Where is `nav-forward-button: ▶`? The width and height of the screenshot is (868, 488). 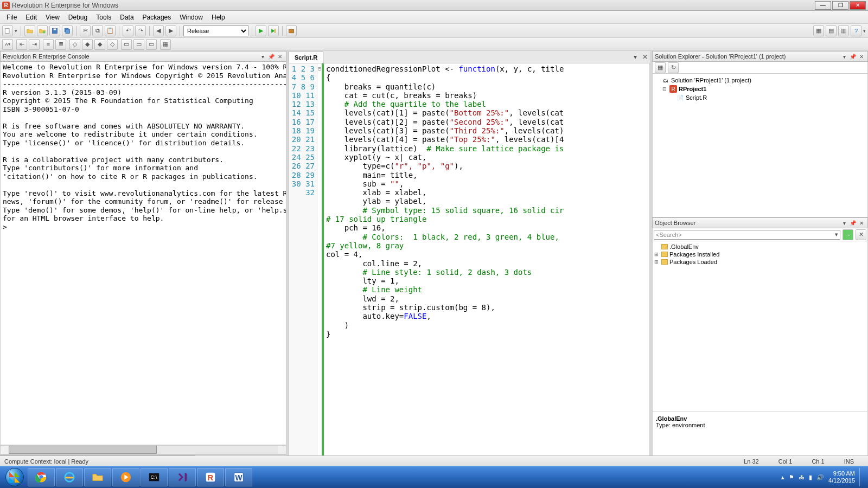
nav-forward-button: ▶ is located at coordinates (171, 31).